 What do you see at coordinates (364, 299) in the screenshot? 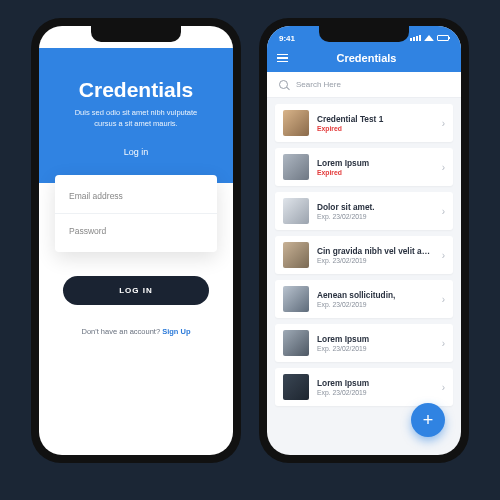
I see `list-item: Aenean sollicitudin, Exp. 23/02/2019 ›` at bounding box center [364, 299].